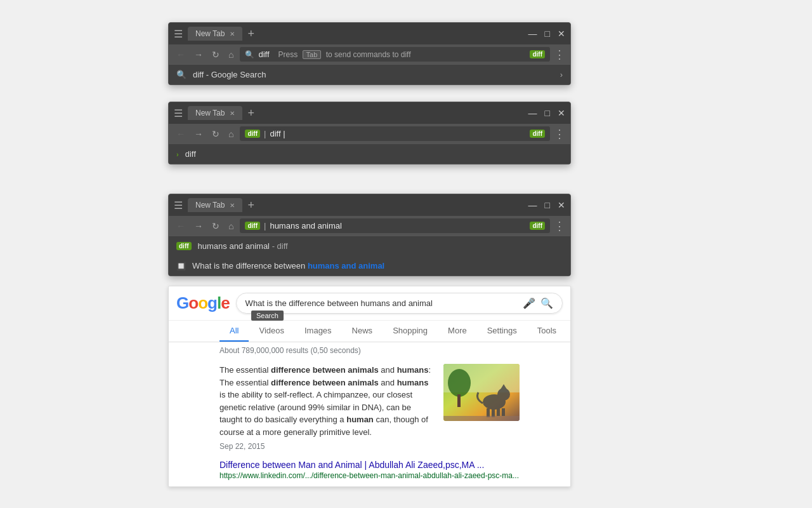  I want to click on logo-o2: o, so click(203, 303).